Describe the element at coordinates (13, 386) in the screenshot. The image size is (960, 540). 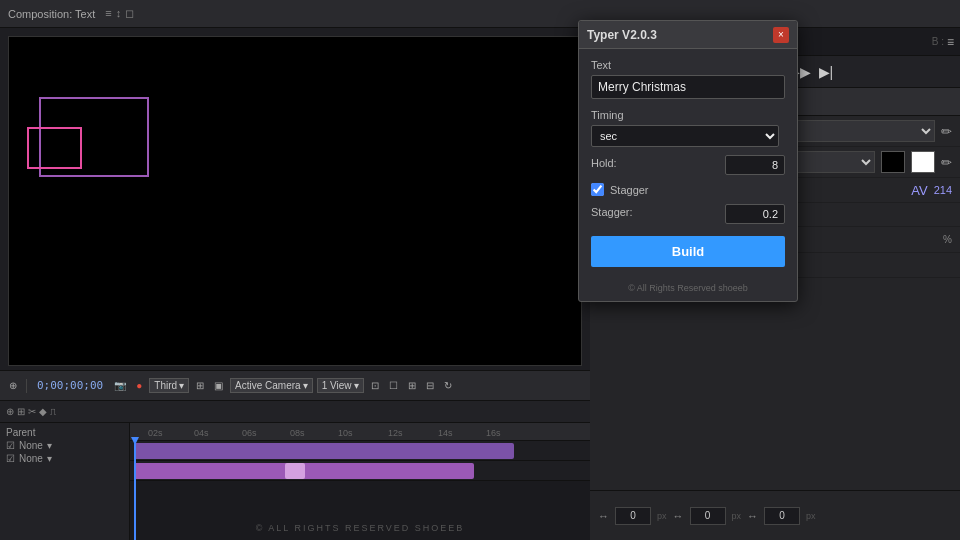
I see `workspace-btn: ⊕` at that location.